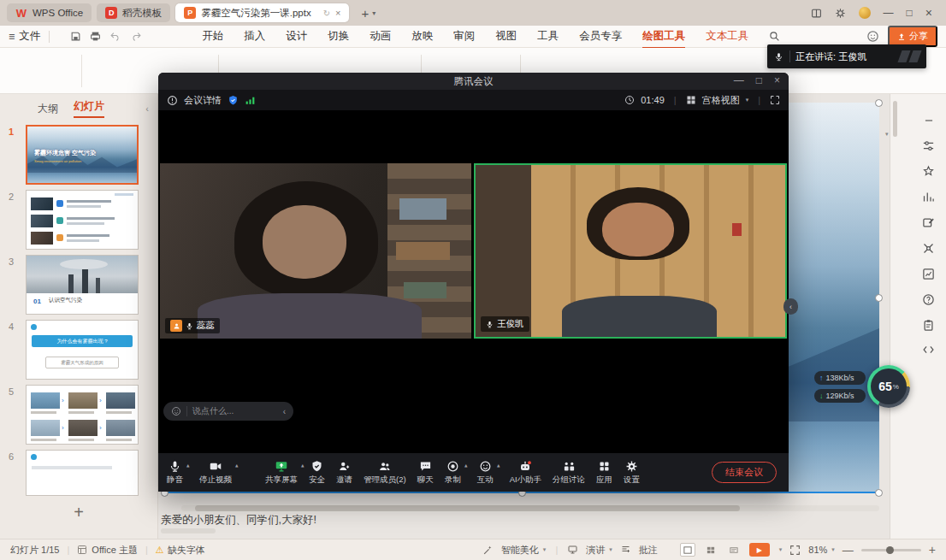 The width and height of the screenshot is (946, 560). I want to click on sidebar-scrollbar-thumb, so click(895, 119).